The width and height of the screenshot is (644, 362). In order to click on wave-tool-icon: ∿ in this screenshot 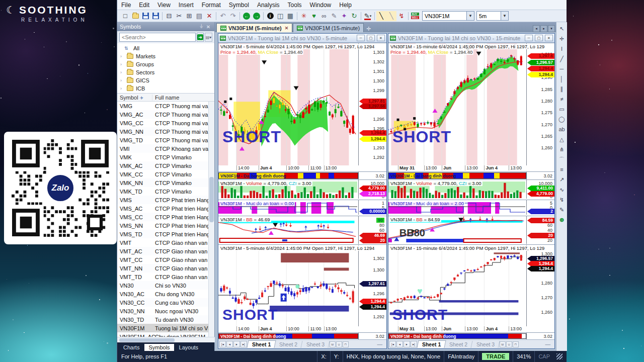, I will do `click(562, 190)`.